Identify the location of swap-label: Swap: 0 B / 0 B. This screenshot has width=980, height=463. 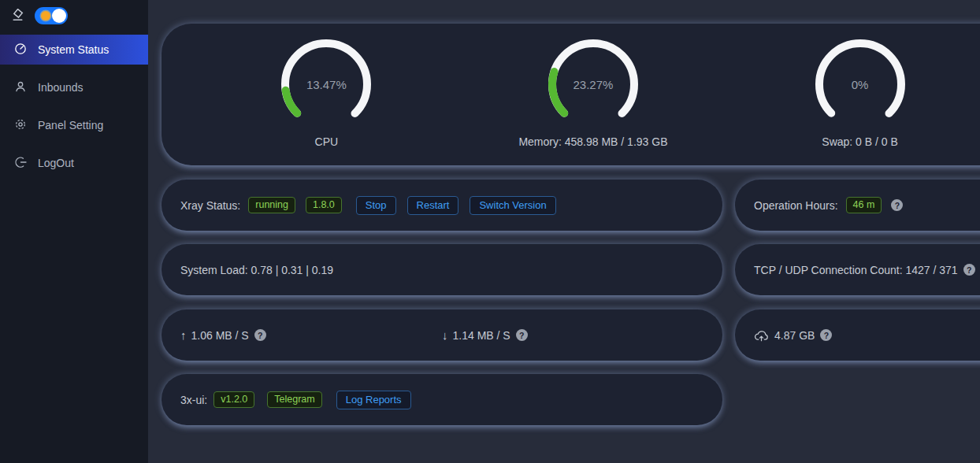
(860, 142).